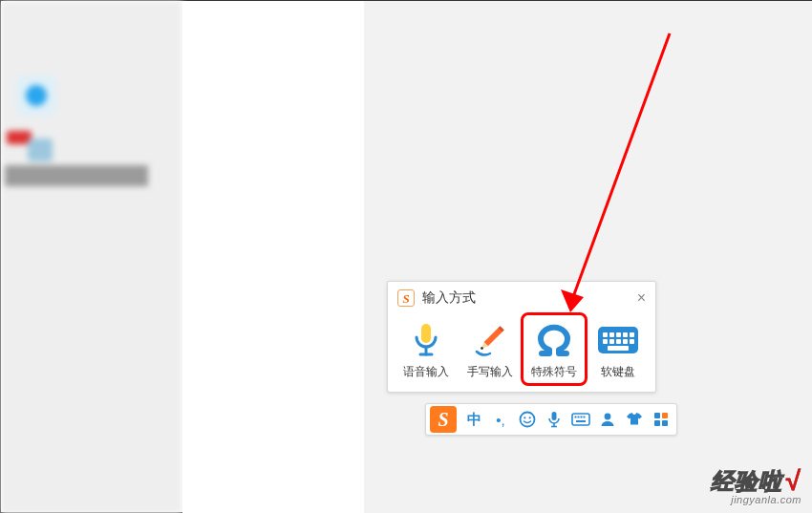  Describe the element at coordinates (522, 352) in the screenshot. I see `popup-options: 语音输入 手写输入` at that location.